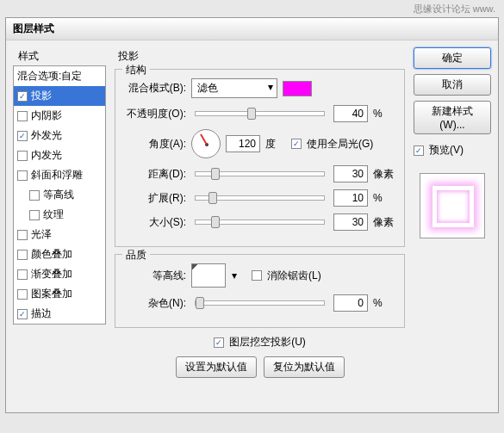 The image size is (504, 433). I want to click on dialog-title: 图层样式, so click(252, 29).